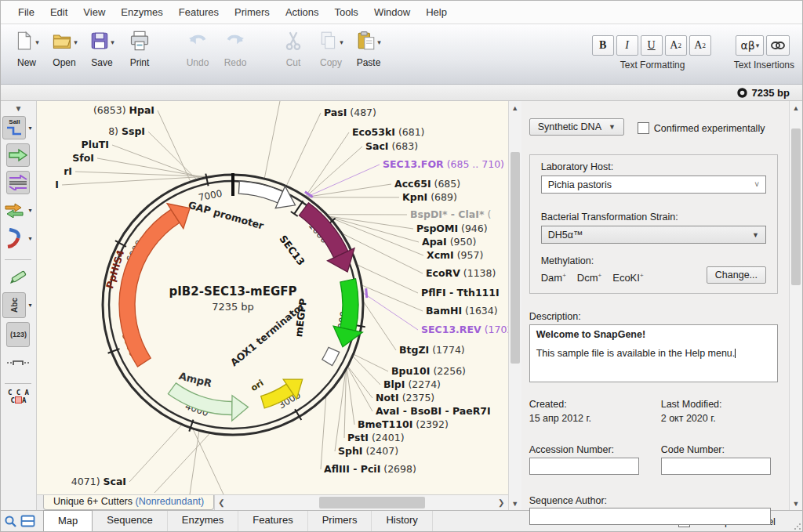 The image size is (803, 532). What do you see at coordinates (18, 277) in the screenshot?
I see `add-primer-button` at bounding box center [18, 277].